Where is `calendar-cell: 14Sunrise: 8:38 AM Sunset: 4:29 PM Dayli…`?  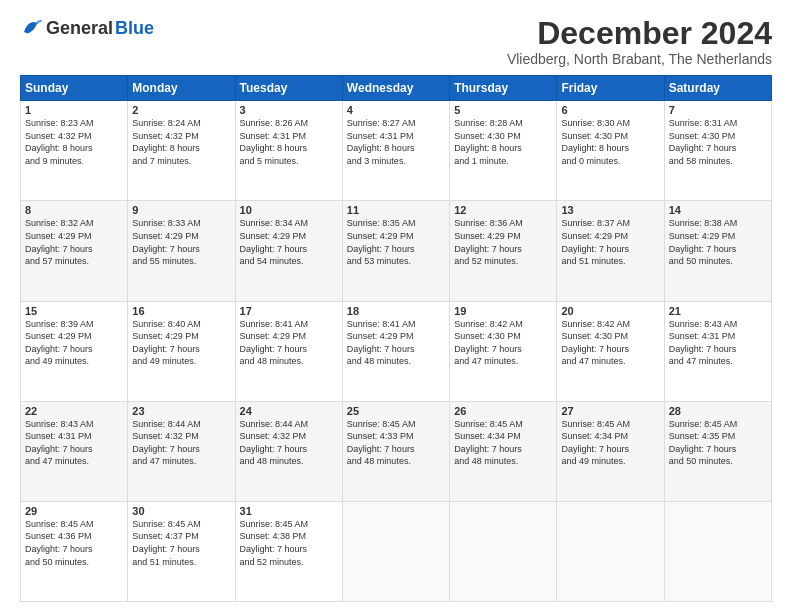
calendar-cell: 14Sunrise: 8:38 AM Sunset: 4:29 PM Dayli… is located at coordinates (718, 251).